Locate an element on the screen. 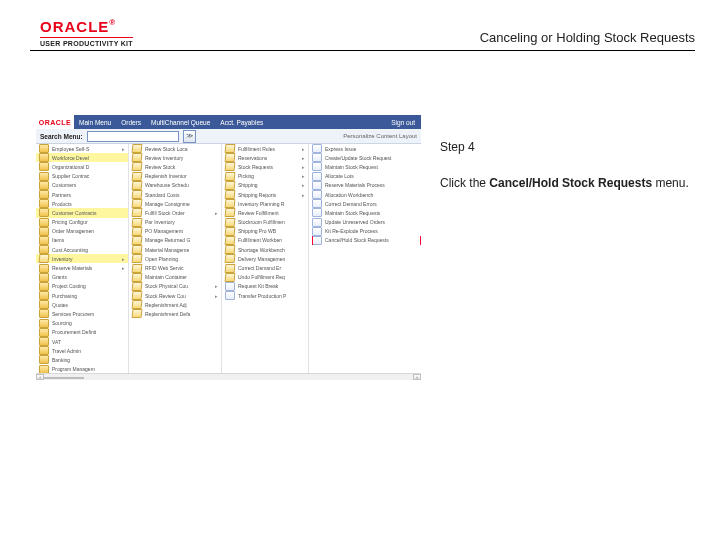  menu-item: Review Stock Loca is located at coordinates (175, 148).